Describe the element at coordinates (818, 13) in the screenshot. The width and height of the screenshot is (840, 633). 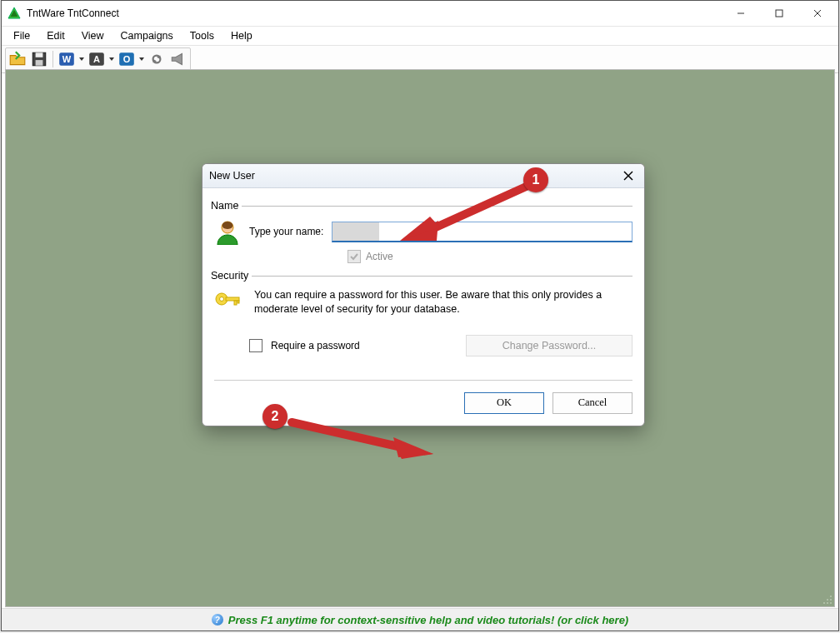
I see `close-button` at that location.